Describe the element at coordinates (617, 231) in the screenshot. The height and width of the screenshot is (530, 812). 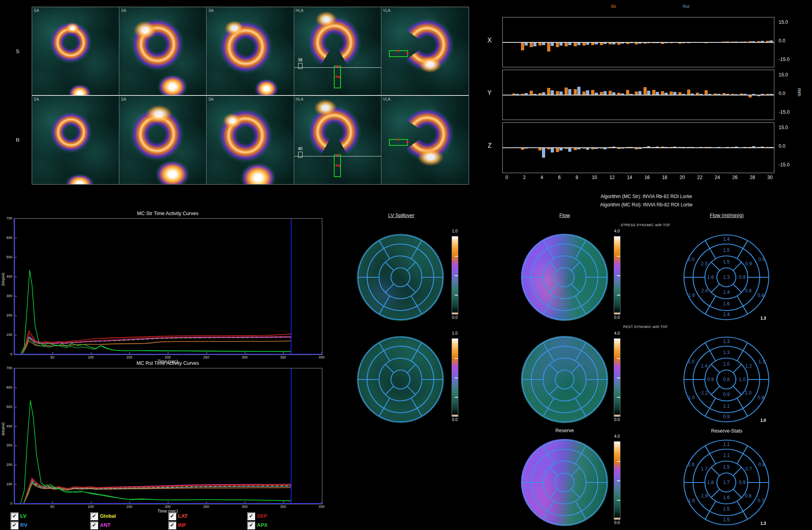
I see `colorbar-max-label: 4.0` at that location.